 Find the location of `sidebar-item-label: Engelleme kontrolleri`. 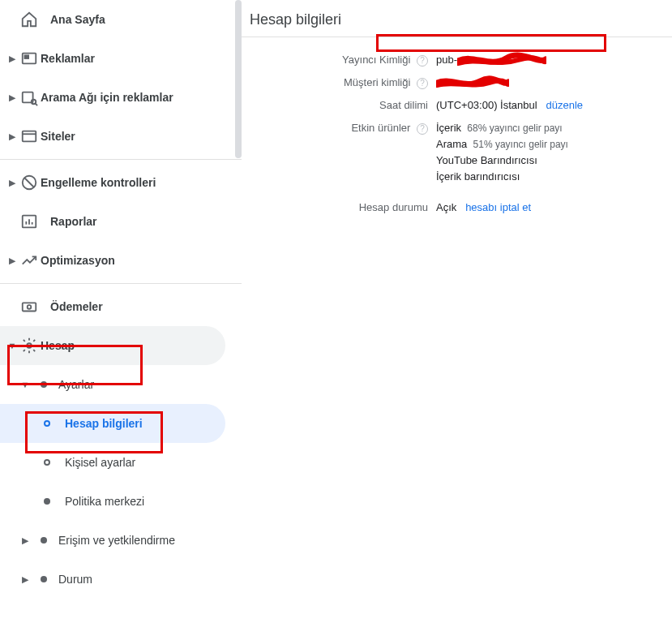

sidebar-item-label: Engelleme kontrolleri is located at coordinates (98, 183).